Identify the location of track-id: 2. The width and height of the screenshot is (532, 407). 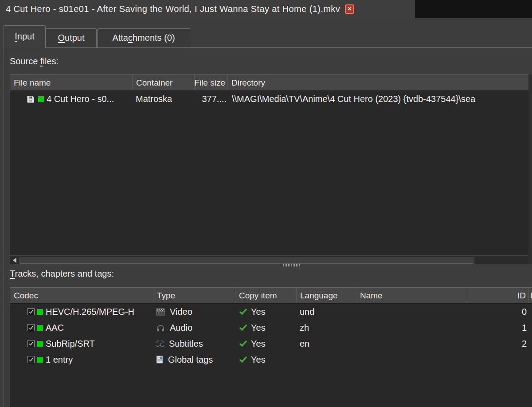
(497, 344).